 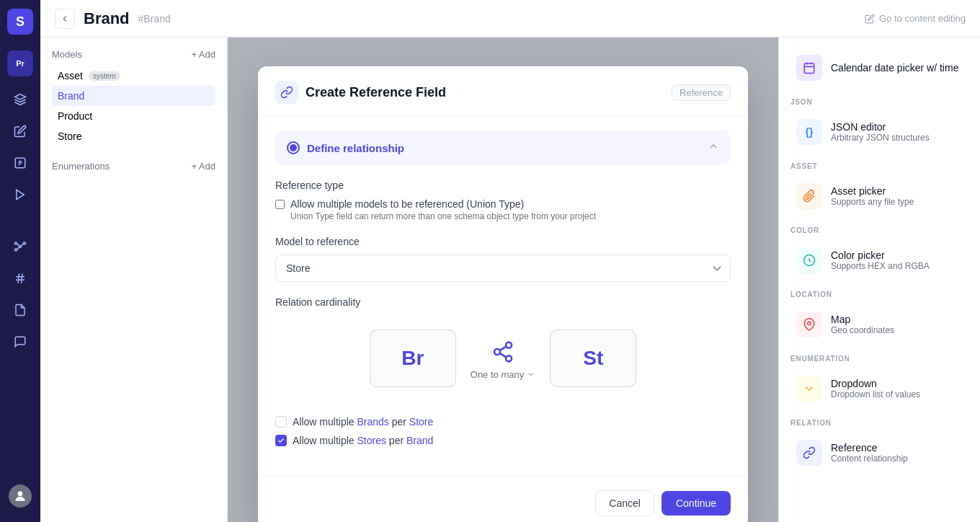 What do you see at coordinates (20, 22) in the screenshot?
I see `app-logo: S` at bounding box center [20, 22].